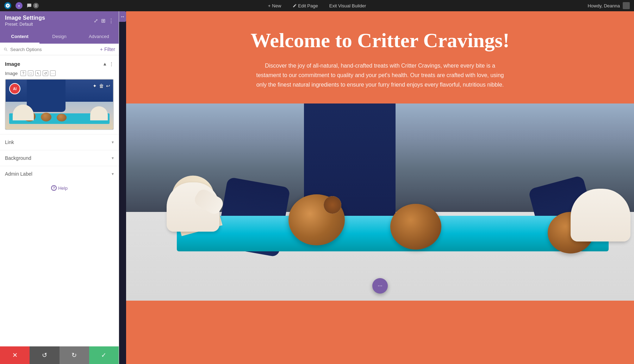 The image size is (634, 364). Describe the element at coordinates (105, 64) in the screenshot. I see `collapse-icon: ▲` at that location.